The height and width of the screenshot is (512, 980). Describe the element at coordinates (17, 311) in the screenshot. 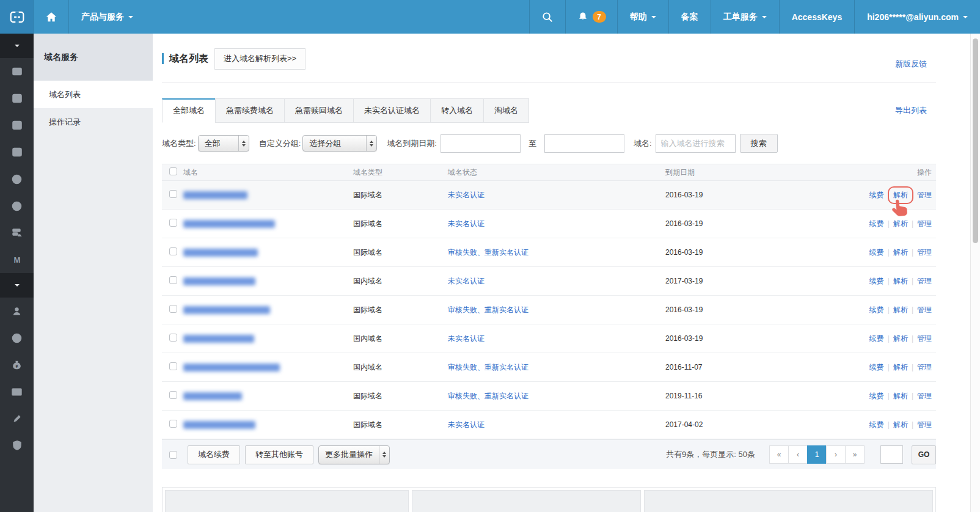

I see `user-icon` at that location.